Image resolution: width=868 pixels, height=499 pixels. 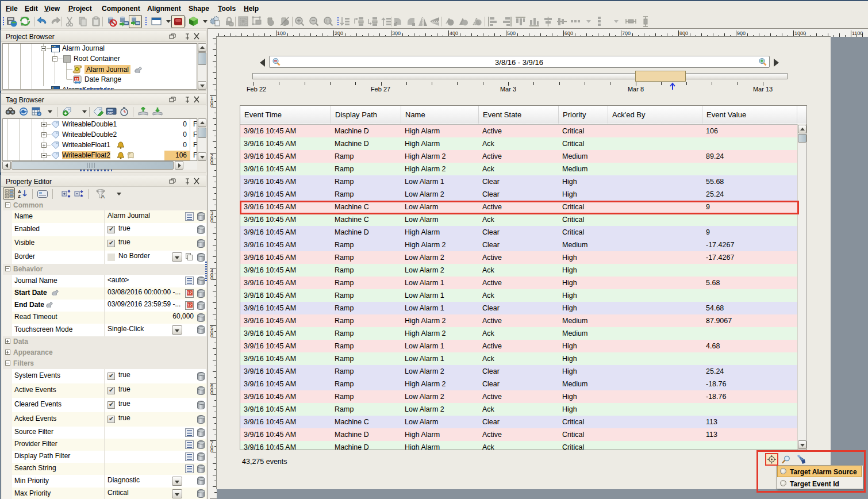 What do you see at coordinates (110, 114) in the screenshot?
I see `svg-text: OPC` at bounding box center [110, 114].